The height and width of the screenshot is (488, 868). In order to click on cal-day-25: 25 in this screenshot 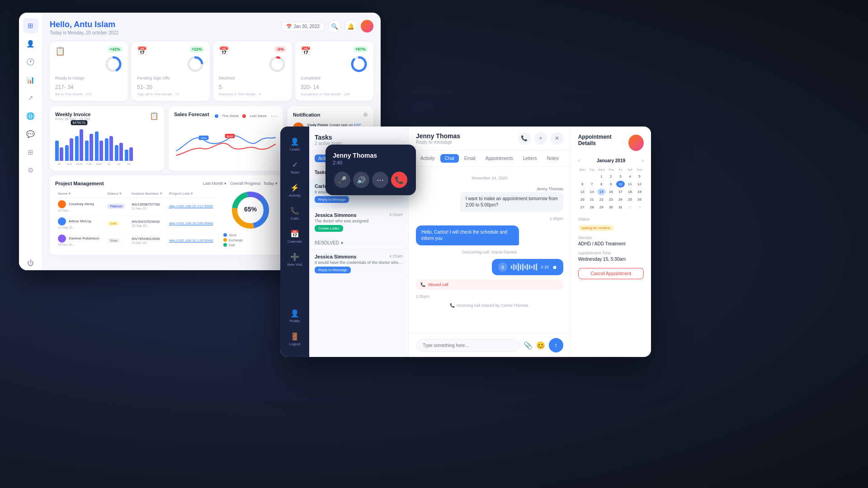, I will do `click(630, 200)`.